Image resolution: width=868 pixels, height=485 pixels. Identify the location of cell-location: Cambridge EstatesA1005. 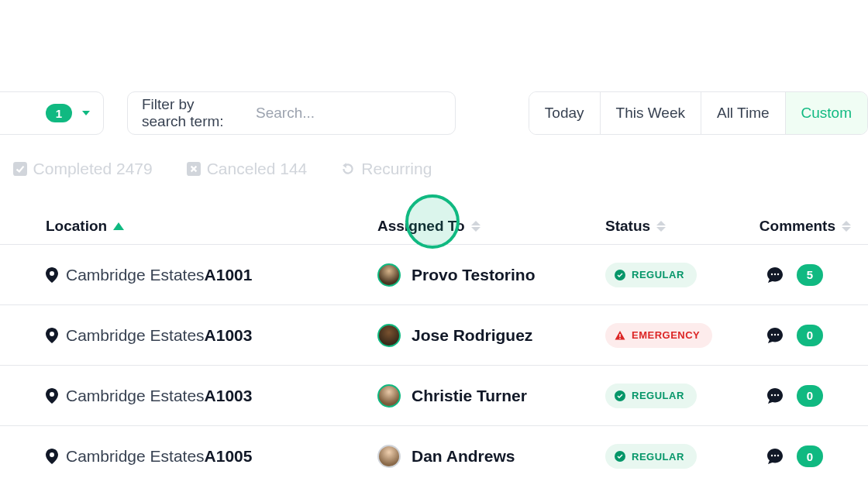
(212, 456).